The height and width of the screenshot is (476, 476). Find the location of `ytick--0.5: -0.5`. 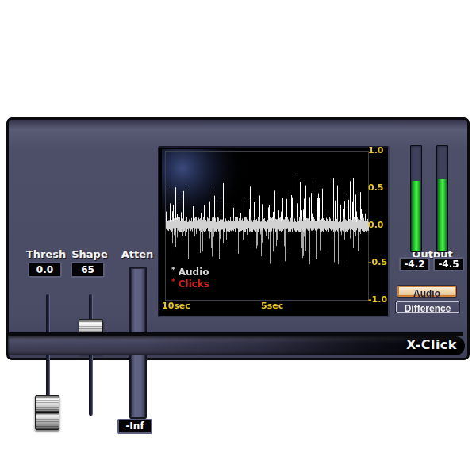

ytick--0.5: -0.5 is located at coordinates (379, 263).